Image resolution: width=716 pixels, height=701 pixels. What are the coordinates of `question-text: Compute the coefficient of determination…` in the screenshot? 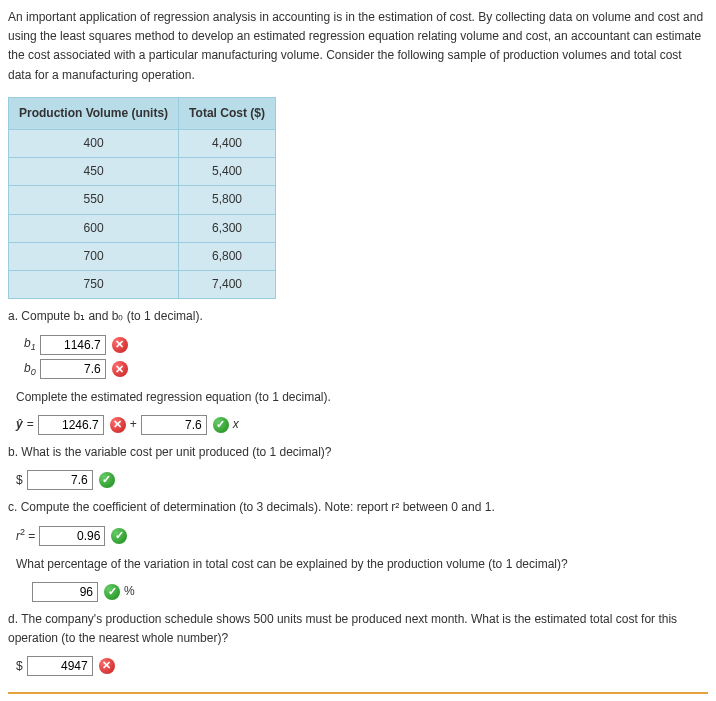 It's located at (258, 507).